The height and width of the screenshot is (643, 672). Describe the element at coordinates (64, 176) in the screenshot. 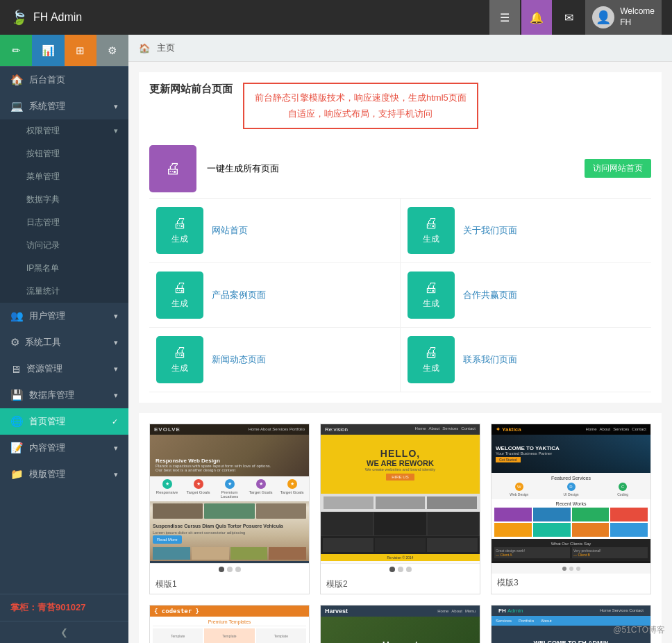

I see `sub-menus: 菜单管理` at that location.